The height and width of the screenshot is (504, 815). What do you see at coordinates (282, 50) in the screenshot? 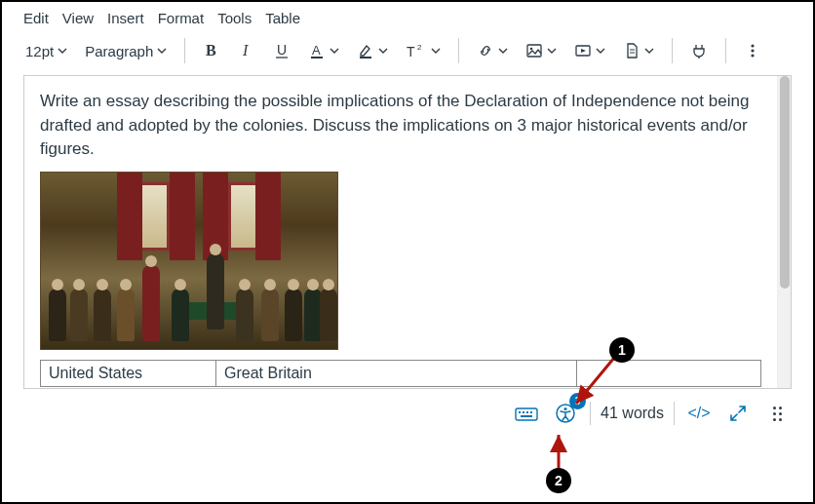
I see `svg-text: U` at bounding box center [282, 50].